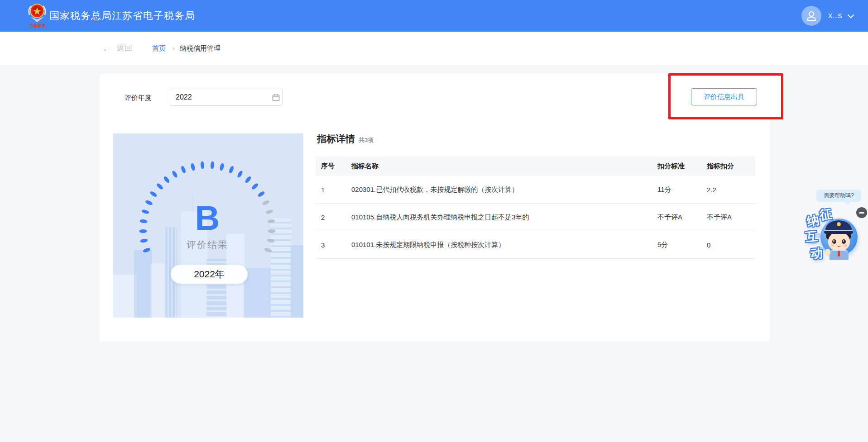 Image resolution: width=868 pixels, height=442 pixels. Describe the element at coordinates (724, 97) in the screenshot. I see `issue-evaluation-info-button: 评价信息出具` at that location.